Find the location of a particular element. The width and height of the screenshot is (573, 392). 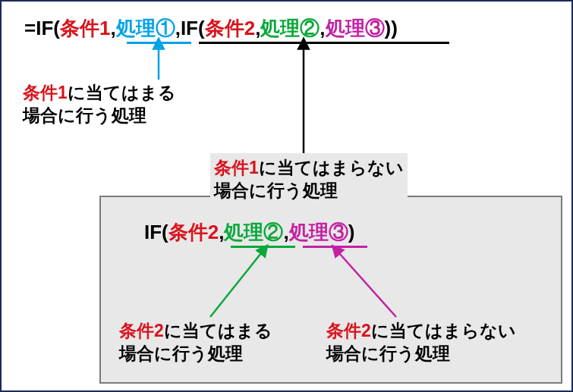

cond1: 条件1 is located at coordinates (85, 28).